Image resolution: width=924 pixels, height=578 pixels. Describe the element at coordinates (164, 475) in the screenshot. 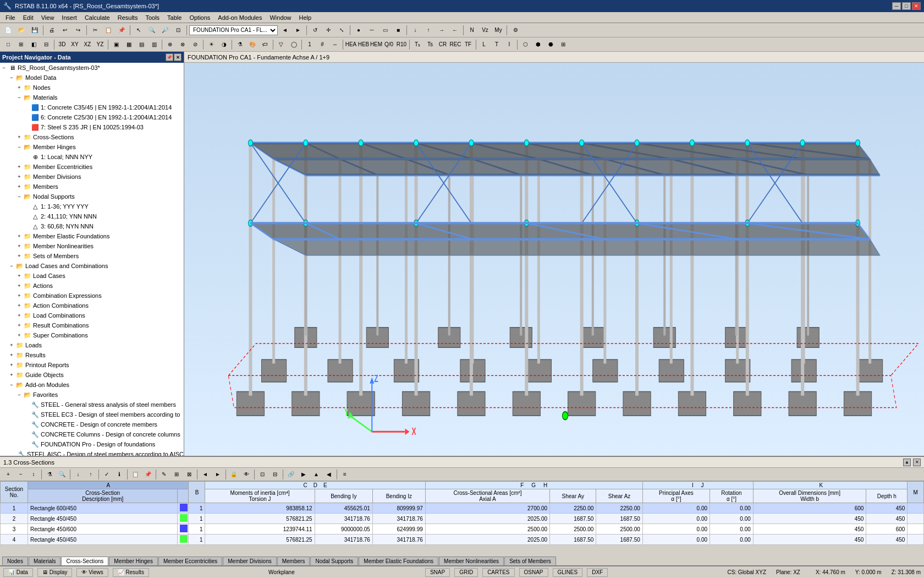

I see `bt-edit1: ✎` at that location.